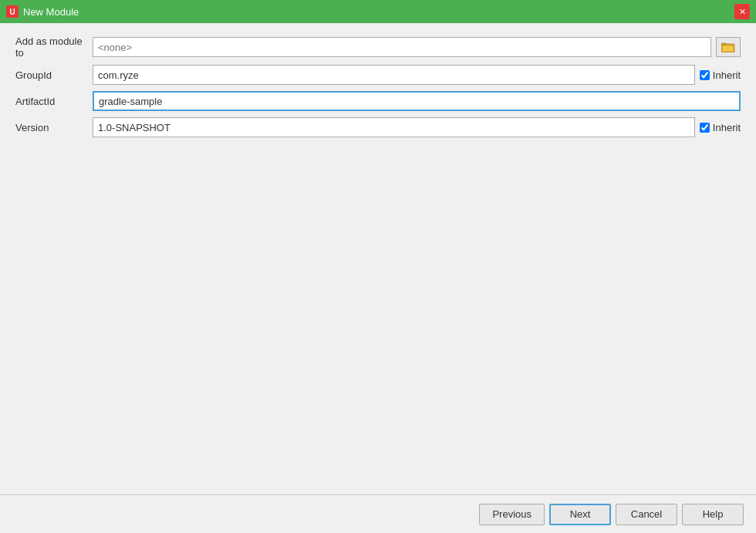  What do you see at coordinates (721, 128) in the screenshot?
I see `version-inherit: Inherit` at bounding box center [721, 128].